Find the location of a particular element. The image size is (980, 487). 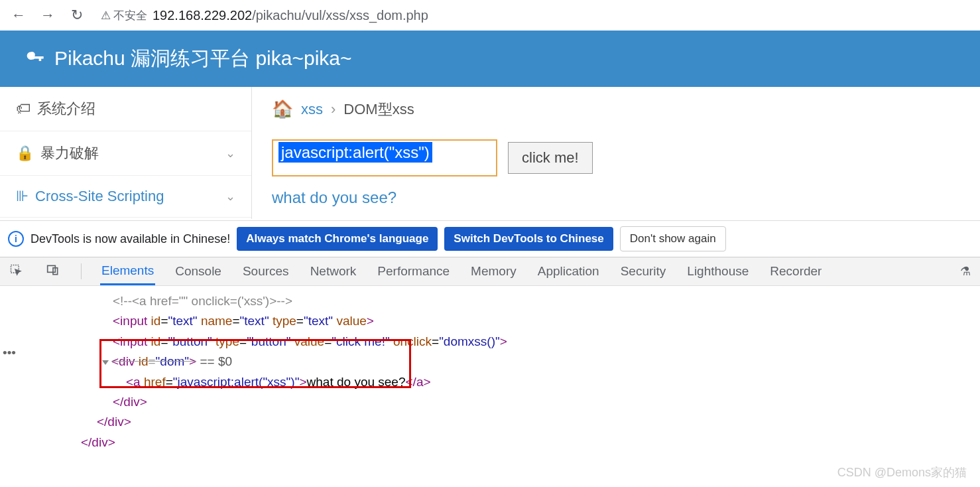

tab-lighthouse: Lighthouse is located at coordinates (717, 271).